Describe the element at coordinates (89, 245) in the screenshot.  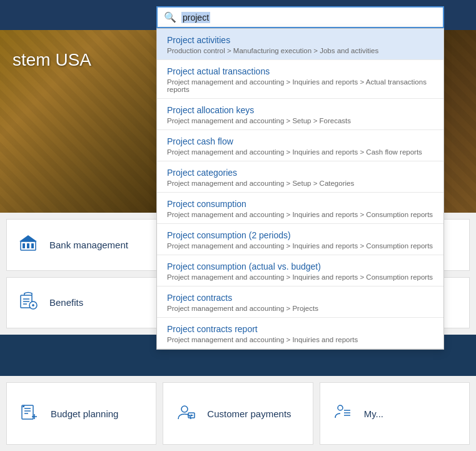
I see `bank-management-label: Bank management` at that location.